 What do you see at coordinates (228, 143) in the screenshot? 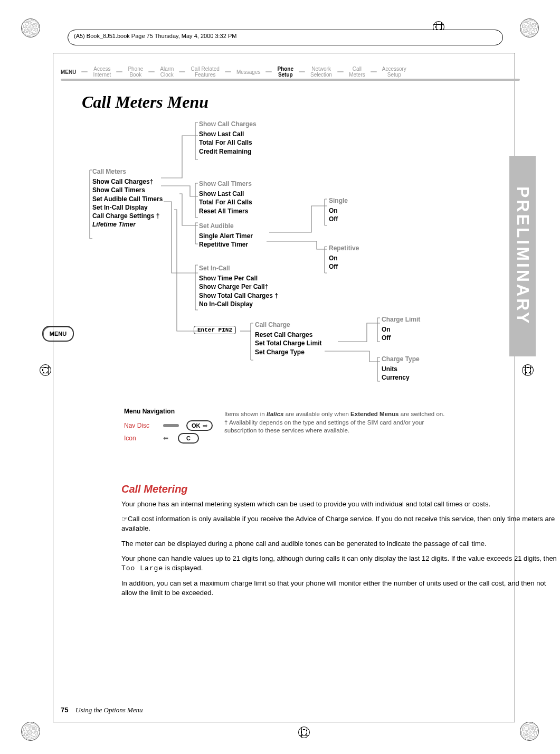
I see `item-total-for-all-calls: Total For All Calls` at bounding box center [228, 143].